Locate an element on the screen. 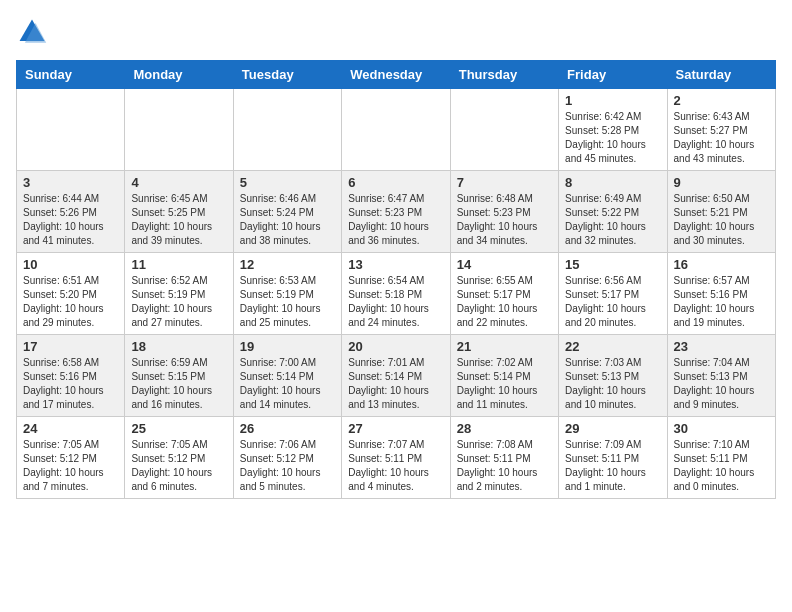 Image resolution: width=792 pixels, height=612 pixels. calendar-cell: 20Sunrise: 7:01 AM Sunset: 5:14 PM Dayli… is located at coordinates (396, 376).